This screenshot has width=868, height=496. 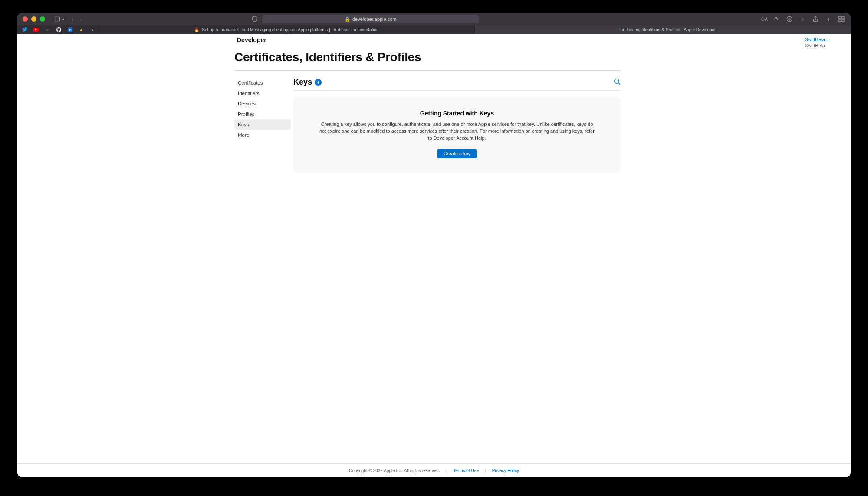 I want to click on downloads-icon, so click(x=789, y=19).